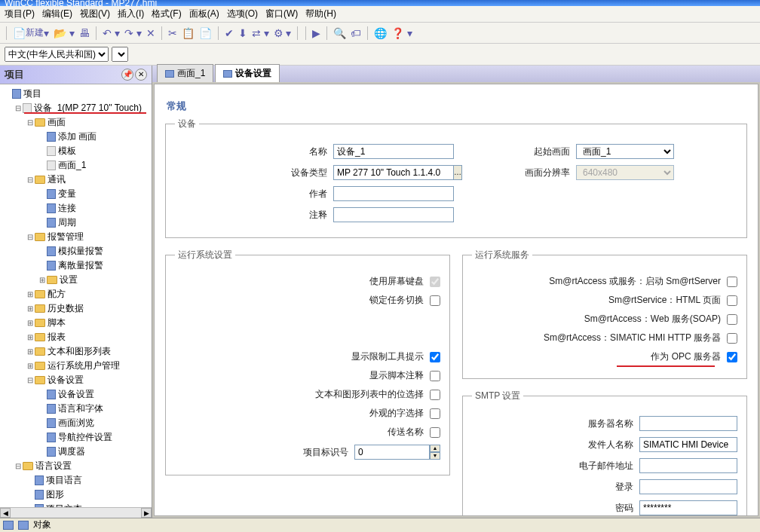 The width and height of the screenshot is (760, 532). I want to click on tree-debugger: 调度器, so click(72, 452).